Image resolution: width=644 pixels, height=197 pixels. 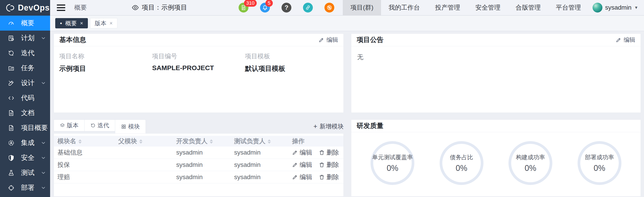 What do you see at coordinates (308, 7) in the screenshot?
I see `link-icon-button` at bounding box center [308, 7].